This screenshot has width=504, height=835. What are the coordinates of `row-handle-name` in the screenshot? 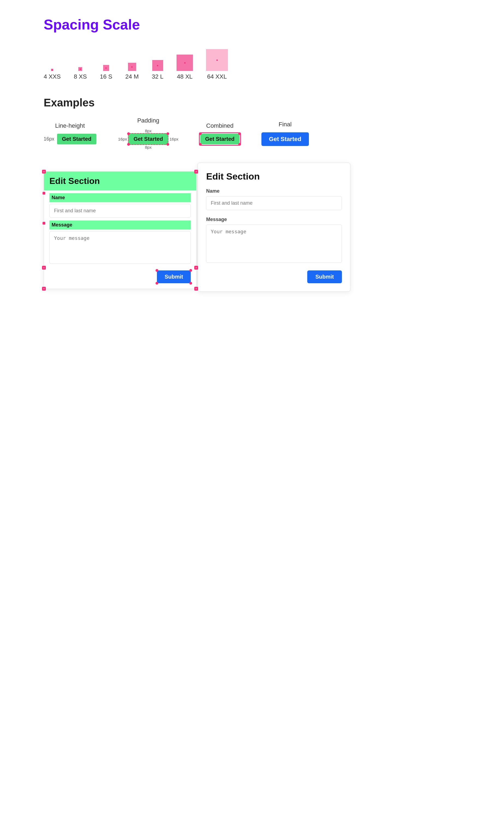 It's located at (44, 193).